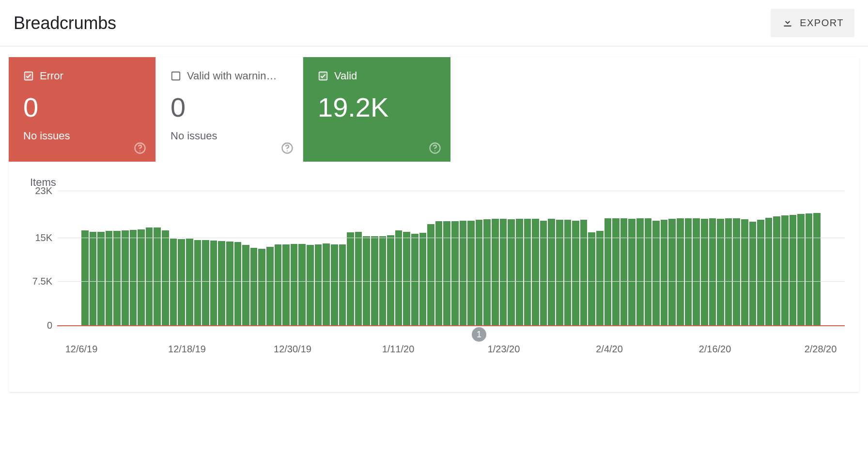 Image resolution: width=868 pixels, height=454 pixels. I want to click on card-error-sub: No issues, so click(82, 136).